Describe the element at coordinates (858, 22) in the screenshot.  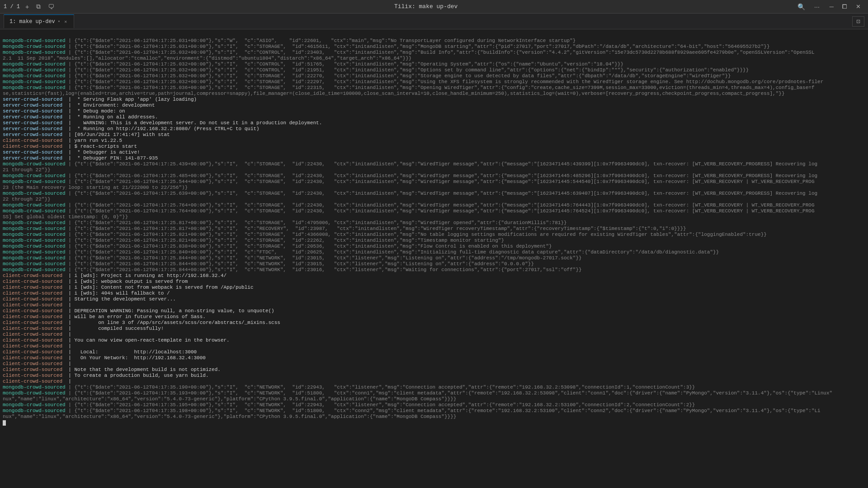
I see `maximize-terminal-button: ⊡` at that location.